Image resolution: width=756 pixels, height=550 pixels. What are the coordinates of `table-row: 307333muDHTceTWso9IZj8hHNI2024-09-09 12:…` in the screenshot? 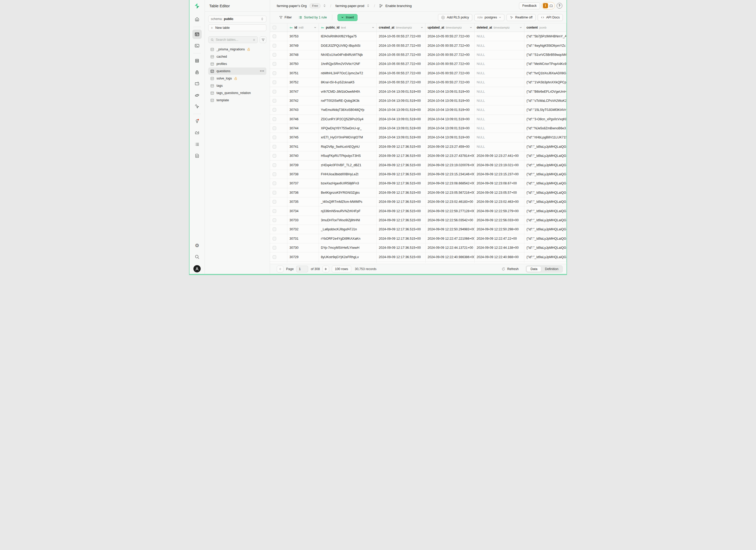 It's located at (418, 220).